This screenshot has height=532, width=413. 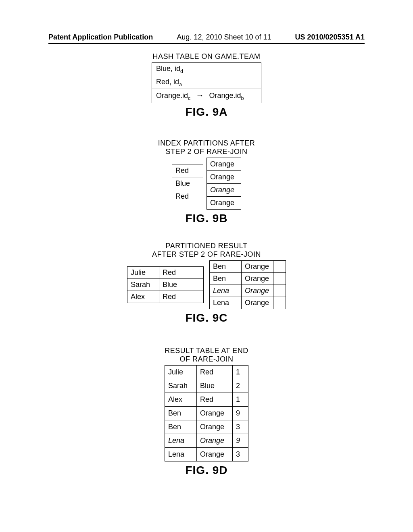 I want to click on table-row: Alex Red 1, so click(x=206, y=400).